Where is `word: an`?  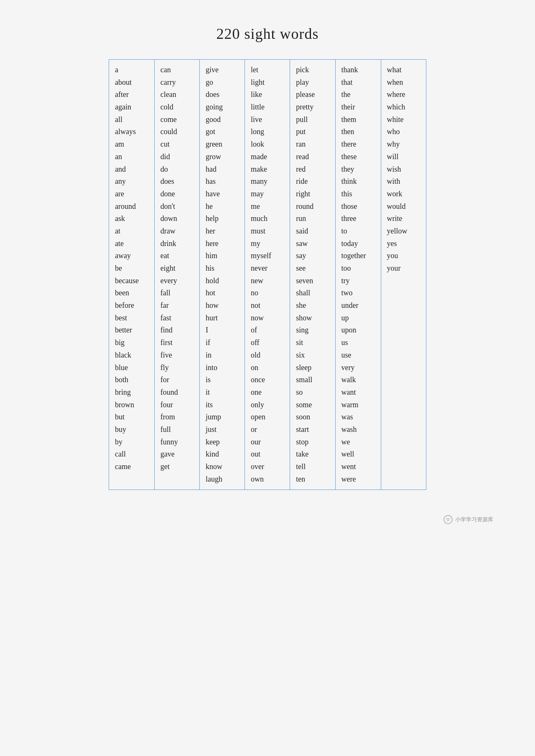 word: an is located at coordinates (132, 157).